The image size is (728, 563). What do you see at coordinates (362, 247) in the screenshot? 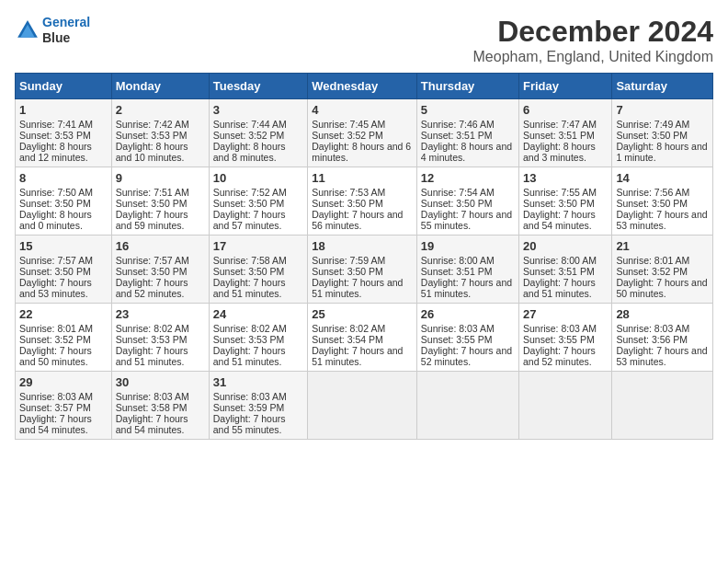
I see `day-number: 18` at bounding box center [362, 247].